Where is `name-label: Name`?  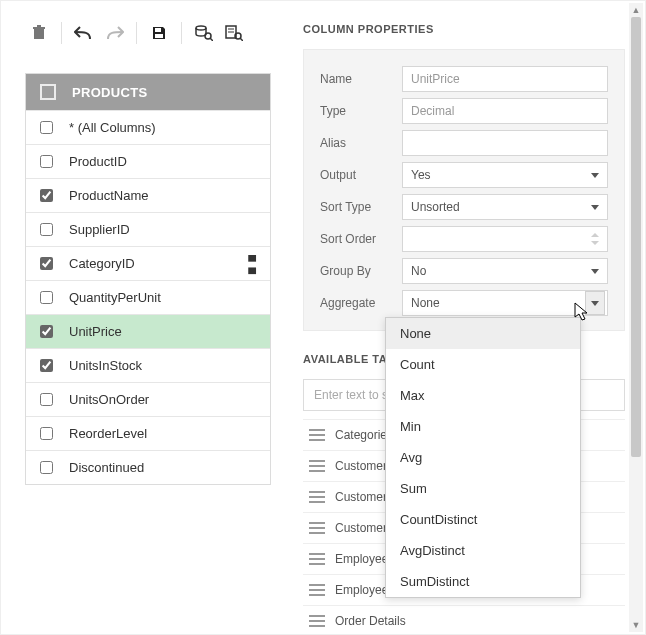
name-label: Name is located at coordinates (361, 79).